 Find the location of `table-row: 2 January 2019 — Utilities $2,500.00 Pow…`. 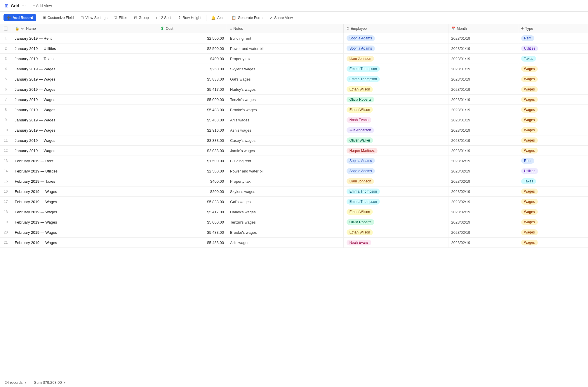

table-row: 2 January 2019 — Utilities $2,500.00 Pow… is located at coordinates (294, 48).